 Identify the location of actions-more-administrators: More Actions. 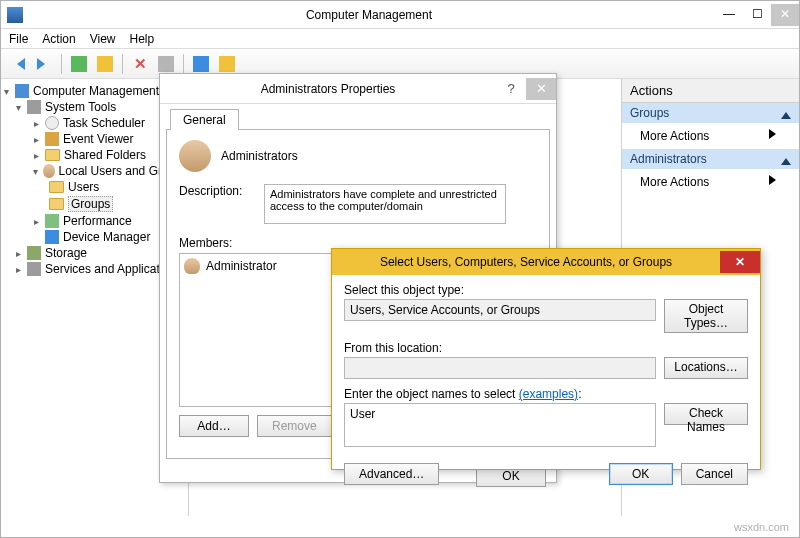
(710, 182).